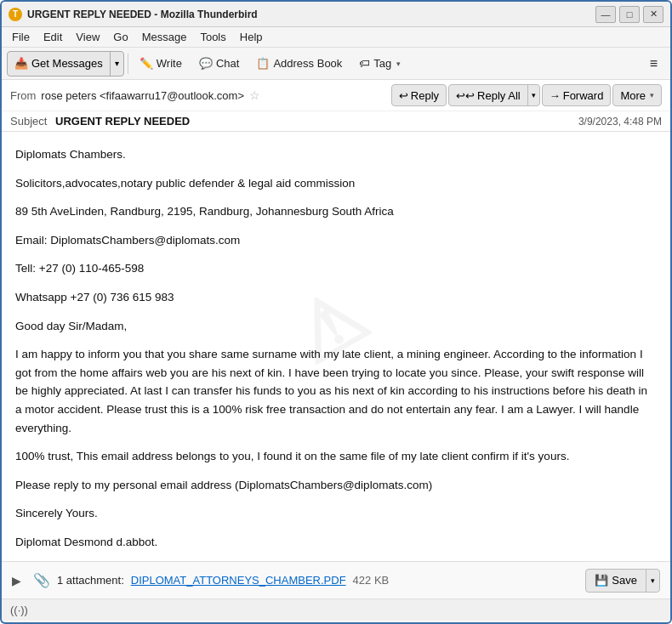 This screenshot has height=624, width=672. I want to click on reply-all-dropdown: ▾, so click(534, 95).